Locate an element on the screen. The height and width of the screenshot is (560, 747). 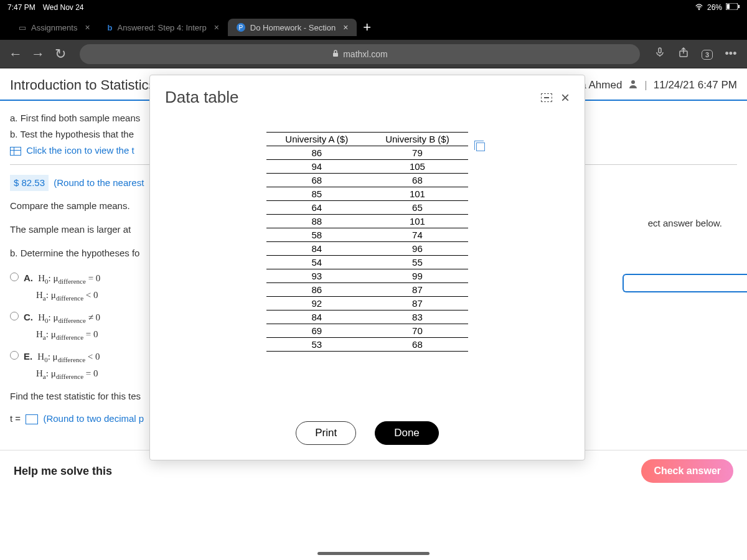
table-cell: 96 is located at coordinates (417, 249).